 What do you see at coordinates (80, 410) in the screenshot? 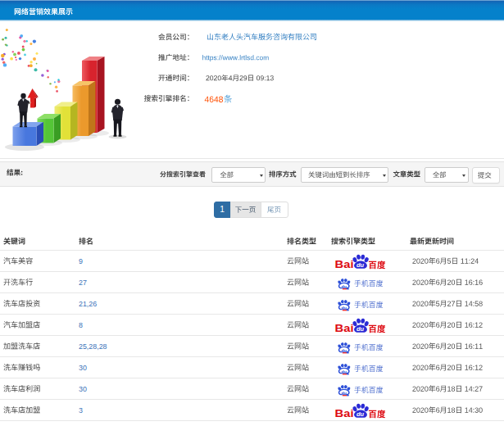
I see `svg-text: 3` at bounding box center [80, 410].